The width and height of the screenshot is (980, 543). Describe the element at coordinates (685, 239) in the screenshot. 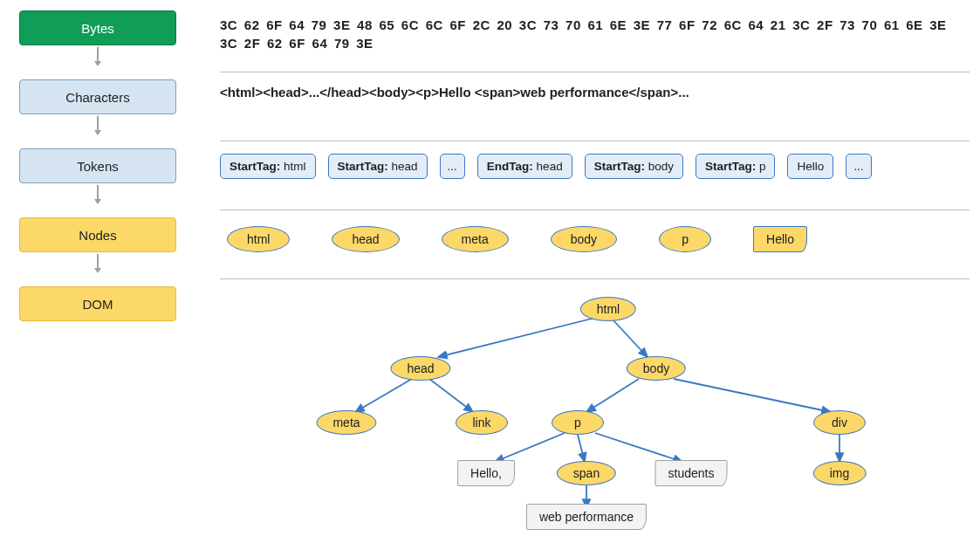

I see `node-p: p` at that location.